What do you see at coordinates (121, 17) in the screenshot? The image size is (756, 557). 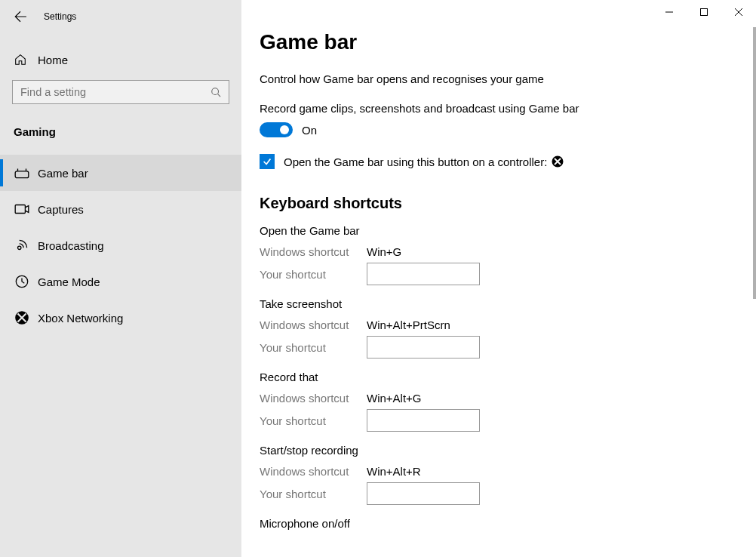 I see `sidebar-header: Settings` at bounding box center [121, 17].